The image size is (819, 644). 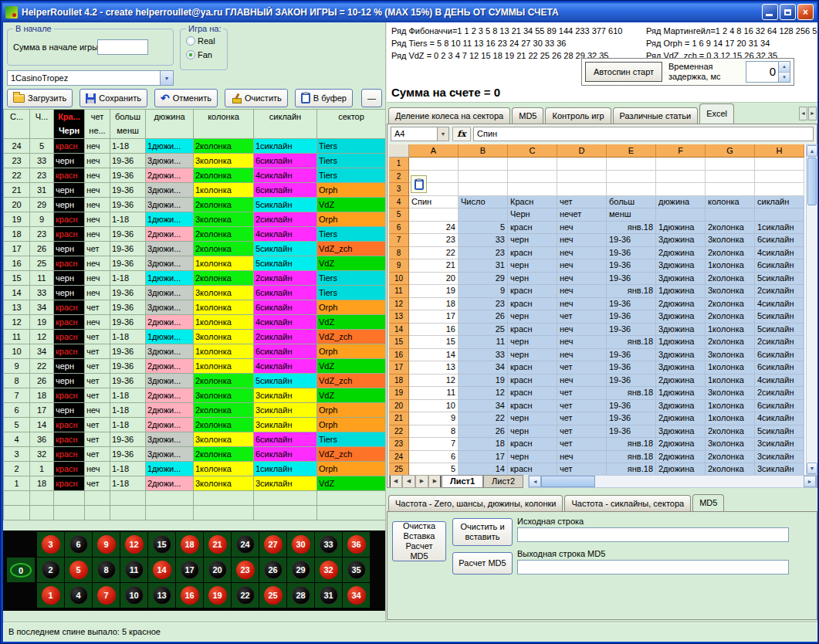 I want to click on roulette-cell-3: 3, so click(x=51, y=544).